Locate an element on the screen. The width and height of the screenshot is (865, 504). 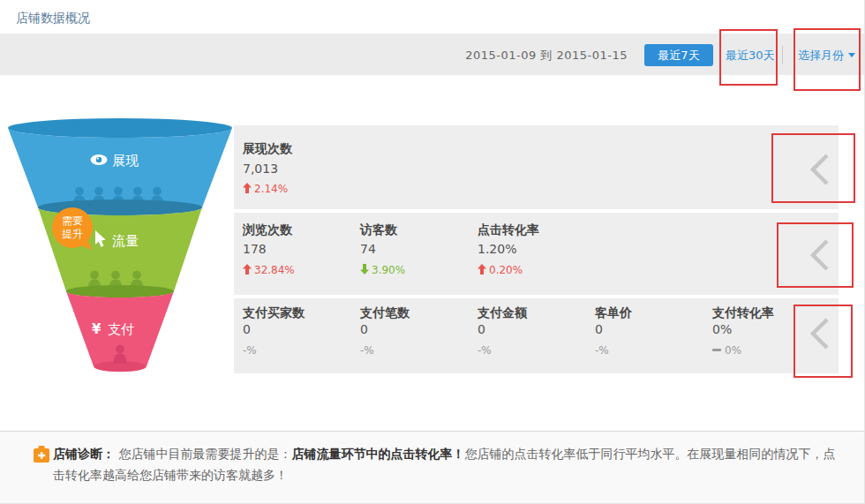
yen-icon: ¥ is located at coordinates (97, 329).